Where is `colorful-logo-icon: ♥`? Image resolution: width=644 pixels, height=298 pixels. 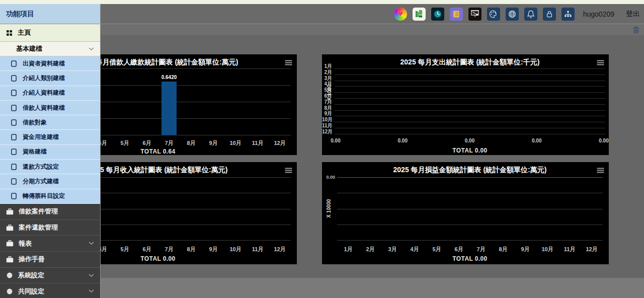
colorful-logo-icon: ♥ is located at coordinates (400, 14).